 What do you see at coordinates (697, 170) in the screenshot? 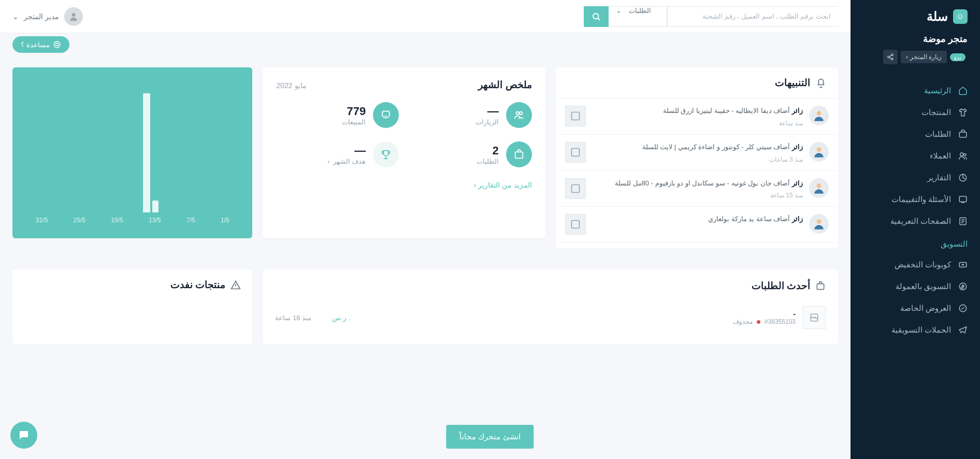
I see `alerts-list: زائر أضاف ديفا الايطاليه - حقيبة ليتيزيا…` at bounding box center [697, 170].